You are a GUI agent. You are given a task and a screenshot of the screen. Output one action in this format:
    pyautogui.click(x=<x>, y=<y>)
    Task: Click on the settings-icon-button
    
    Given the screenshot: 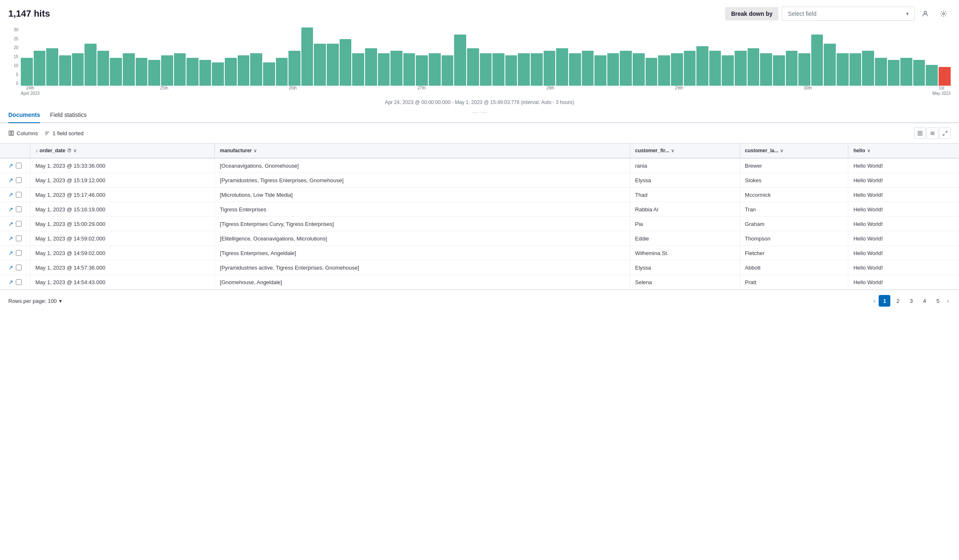 What is the action you would take?
    pyautogui.click(x=944, y=14)
    